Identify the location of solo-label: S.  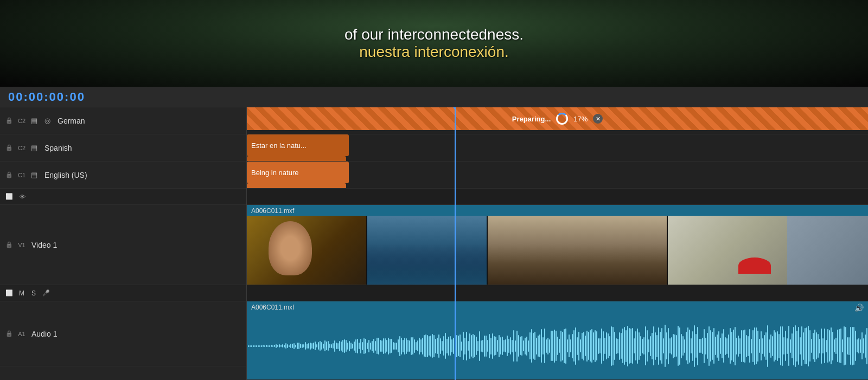
(34, 293).